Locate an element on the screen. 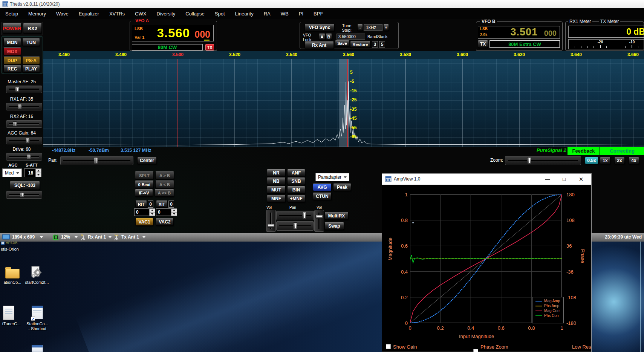 This screenshot has height=352, width=644. menu-item-pi: PI is located at coordinates (301, 14).